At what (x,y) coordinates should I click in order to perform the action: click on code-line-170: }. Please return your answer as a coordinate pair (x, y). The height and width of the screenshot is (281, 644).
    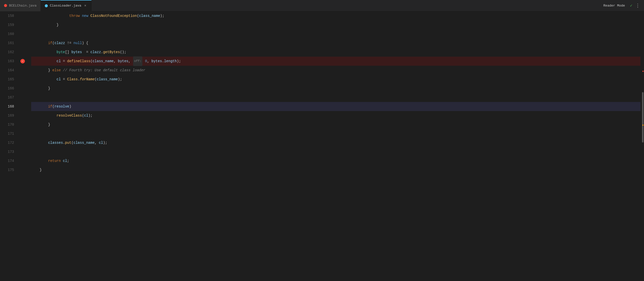
    Looking at the image, I should click on (336, 125).